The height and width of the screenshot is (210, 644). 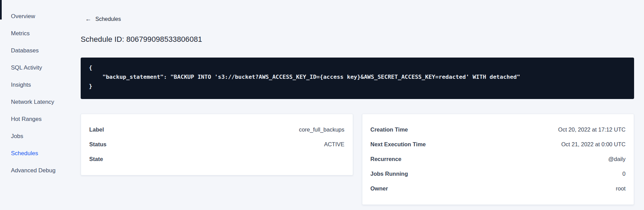 What do you see at coordinates (88, 19) in the screenshot?
I see `back-arrow-icon: ←` at bounding box center [88, 19].